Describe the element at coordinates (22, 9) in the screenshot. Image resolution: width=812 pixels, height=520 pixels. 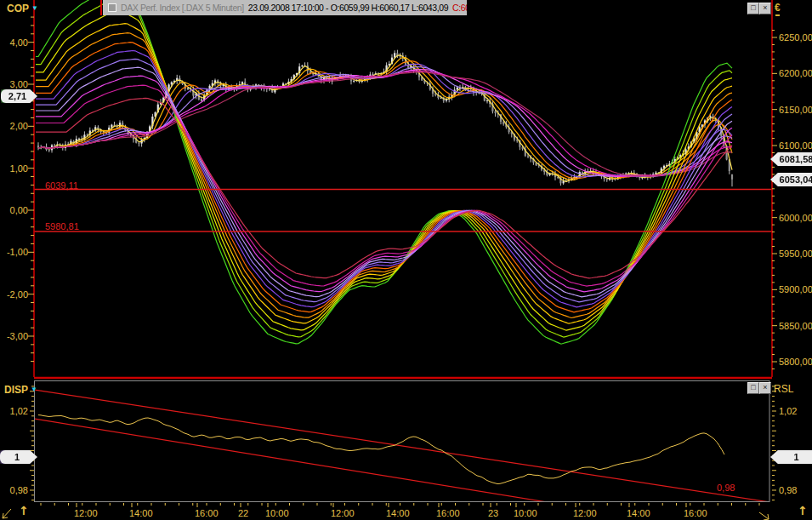
I see `cop-indicator-selector: COP▼` at that location.